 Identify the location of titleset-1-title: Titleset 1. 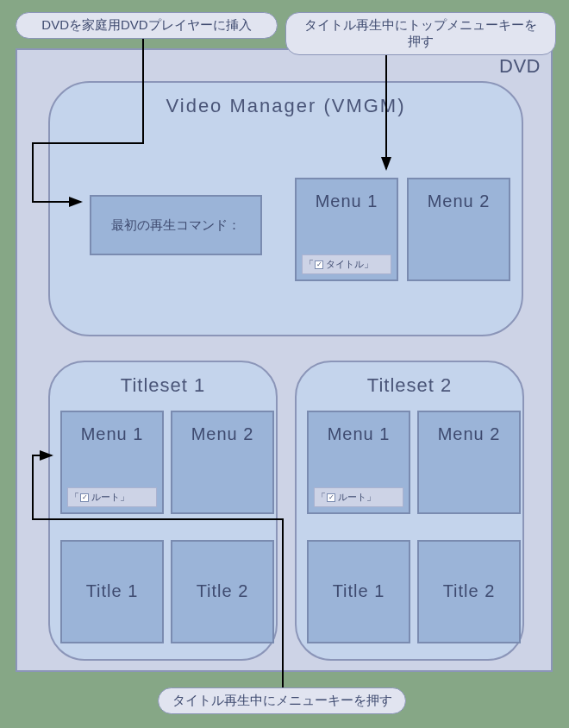
(163, 386).